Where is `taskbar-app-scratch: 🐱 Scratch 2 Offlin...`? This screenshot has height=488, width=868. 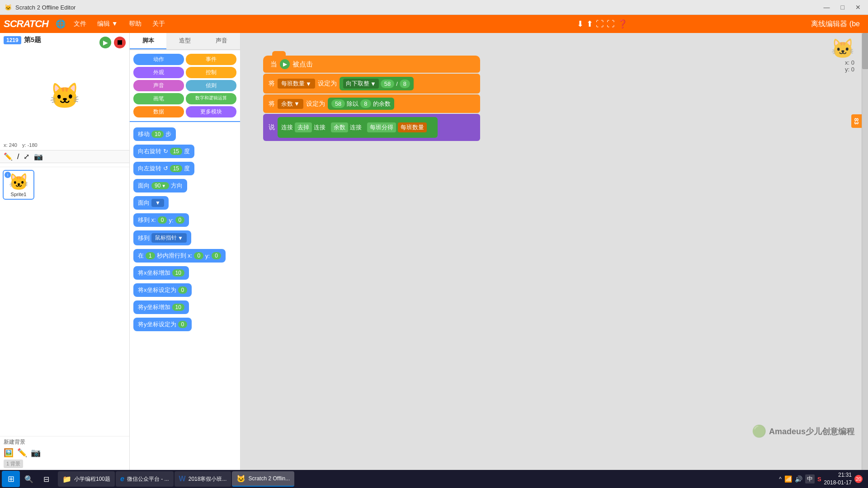
taskbar-app-scratch: 🐱 Scratch 2 Offlin... is located at coordinates (263, 479).